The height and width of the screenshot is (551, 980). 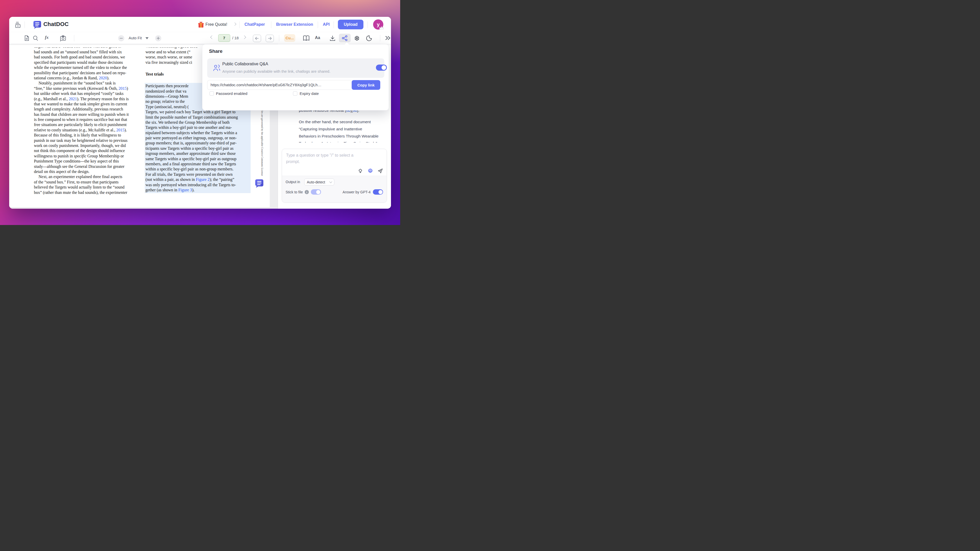 What do you see at coordinates (78, 52) in the screenshot?
I see `text-segment: bad sounds and an “unused sound box” fil…` at bounding box center [78, 52].